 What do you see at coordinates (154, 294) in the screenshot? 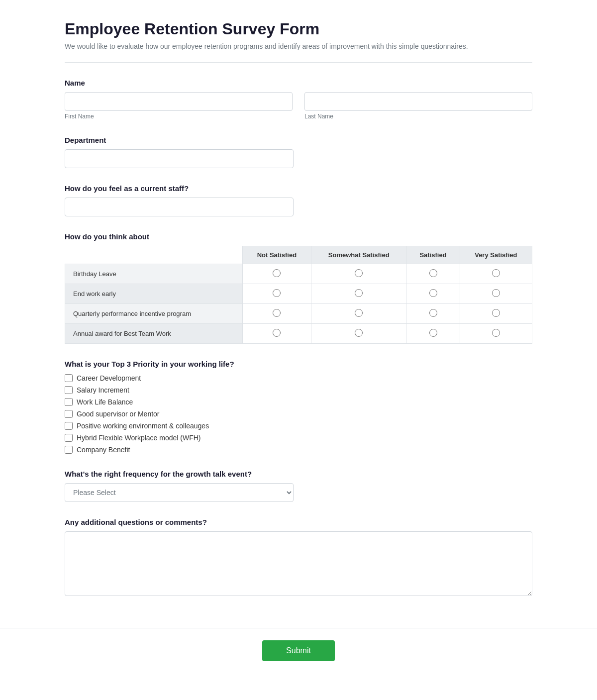
I see `row-end-work-early: End work early` at bounding box center [154, 294].